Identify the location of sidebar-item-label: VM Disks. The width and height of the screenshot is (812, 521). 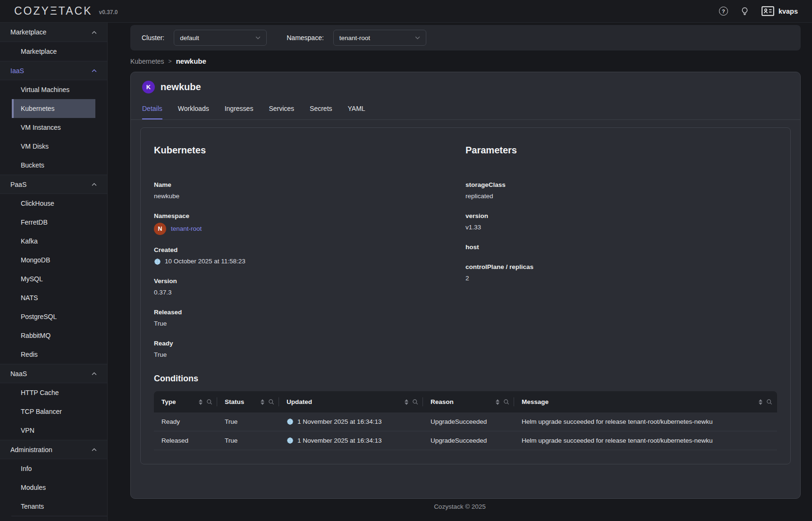
(35, 146).